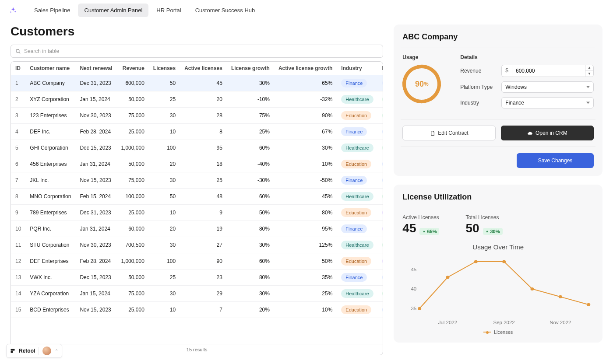 This screenshot has width=613, height=364. What do you see at coordinates (357, 132) in the screenshot?
I see `cell-industry: Finance` at bounding box center [357, 132].